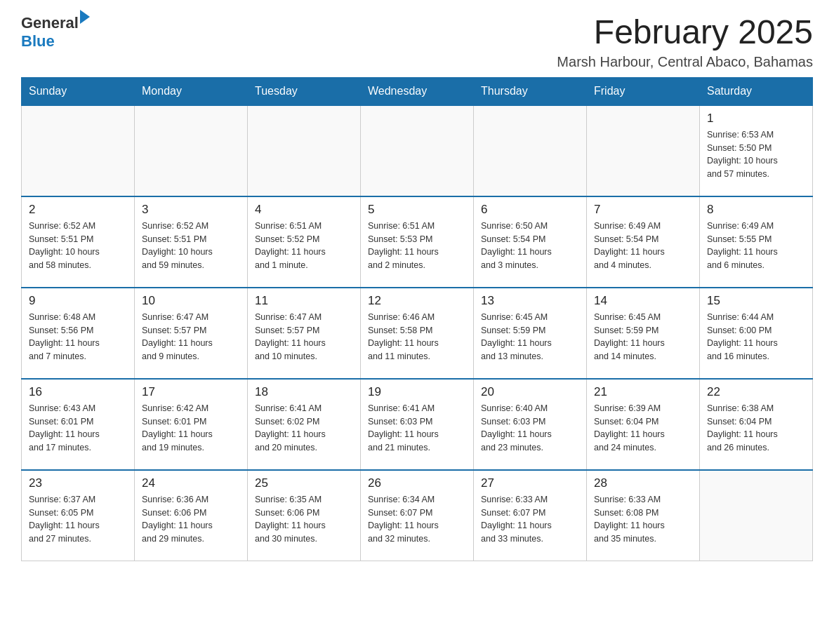 The height and width of the screenshot is (644, 834). I want to click on day-info: Sunrise: 6:36 AM Sunset: 6:06 PM Dayligh…, so click(191, 519).